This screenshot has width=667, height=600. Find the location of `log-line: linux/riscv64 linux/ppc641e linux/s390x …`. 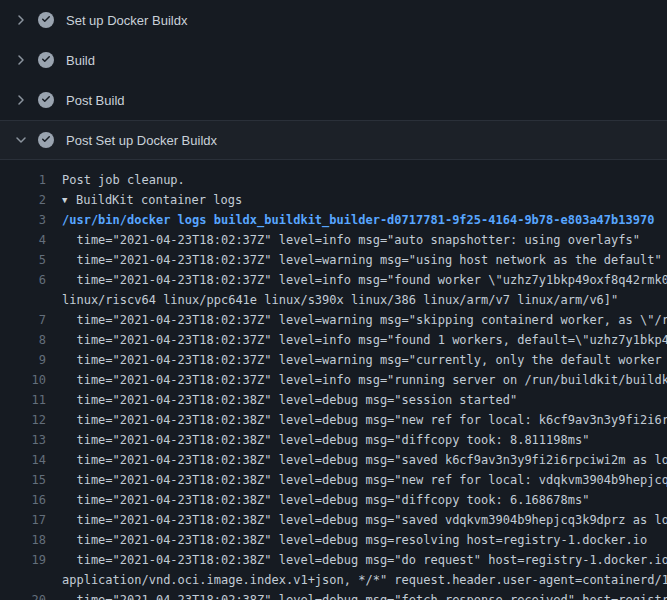

log-line: linux/riscv64 linux/ppc641e linux/s390x … is located at coordinates (334, 300).